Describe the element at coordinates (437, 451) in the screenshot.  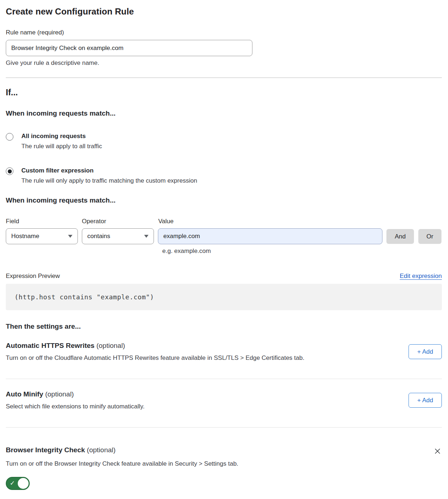
I see `remove-setting-button` at that location.